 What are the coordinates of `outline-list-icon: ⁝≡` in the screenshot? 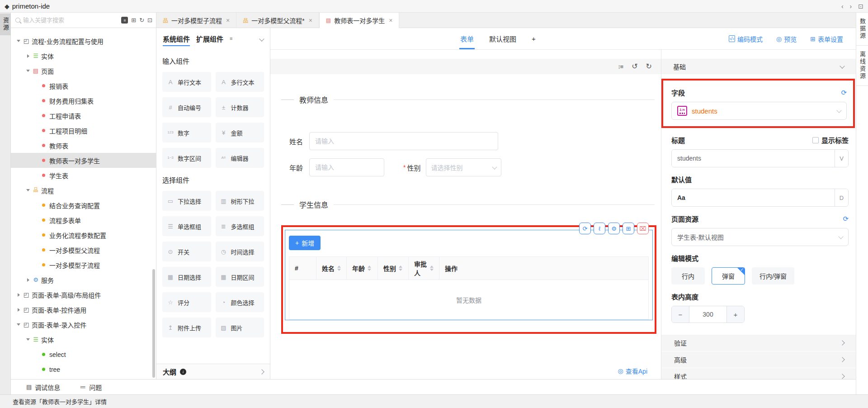 It's located at (621, 67).